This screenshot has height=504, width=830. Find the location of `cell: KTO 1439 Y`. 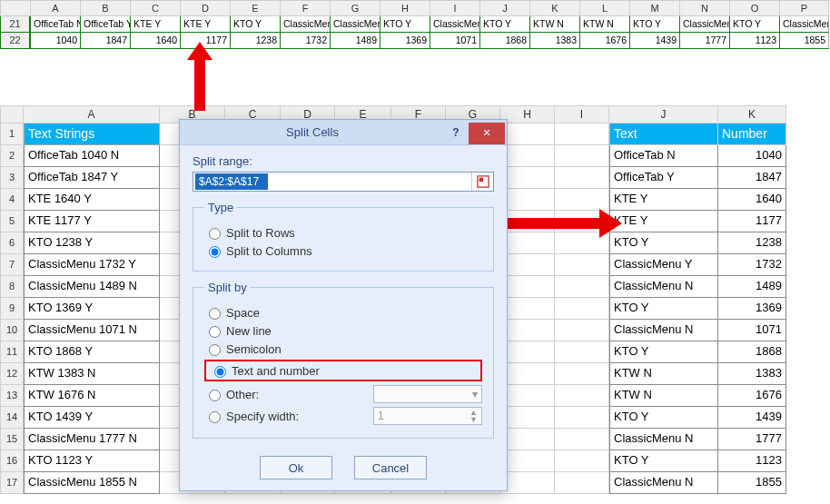

cell: KTO 1439 Y is located at coordinates (92, 418).